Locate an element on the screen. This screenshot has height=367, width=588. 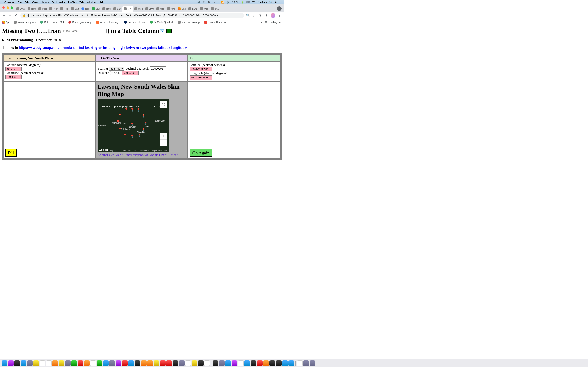
app-name: Chrome is located at coordinates (9, 2).